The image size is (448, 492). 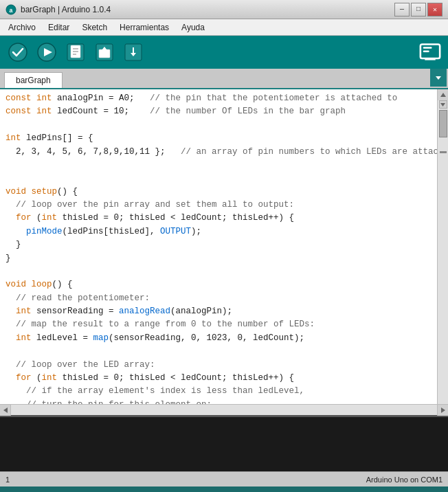 What do you see at coordinates (443, 410) in the screenshot?
I see `scroll-right-button` at bounding box center [443, 410].